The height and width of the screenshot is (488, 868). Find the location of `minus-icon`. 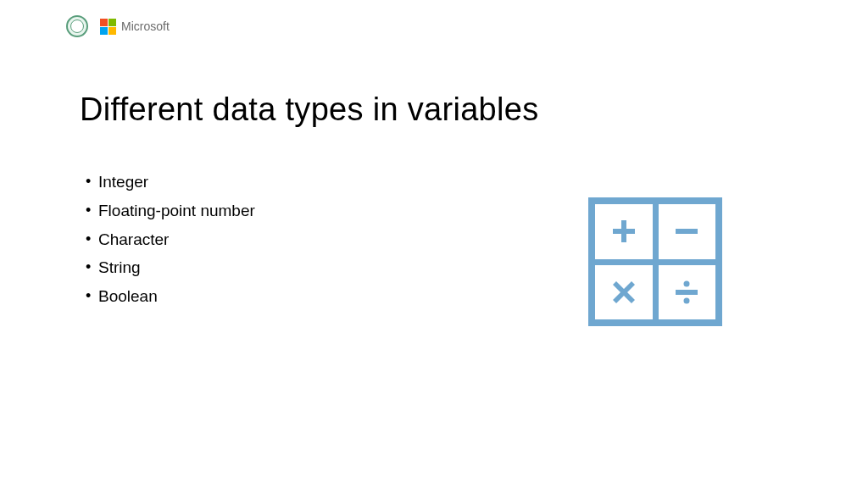

minus-icon is located at coordinates (687, 232).